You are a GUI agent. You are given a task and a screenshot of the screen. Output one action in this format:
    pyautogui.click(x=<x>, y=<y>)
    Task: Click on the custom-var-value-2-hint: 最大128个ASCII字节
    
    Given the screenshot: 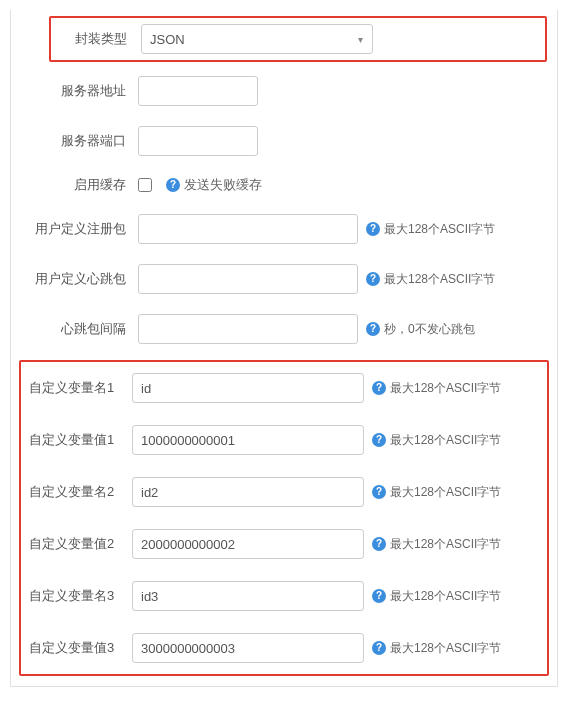 What is the action you would take?
    pyautogui.click(x=446, y=544)
    